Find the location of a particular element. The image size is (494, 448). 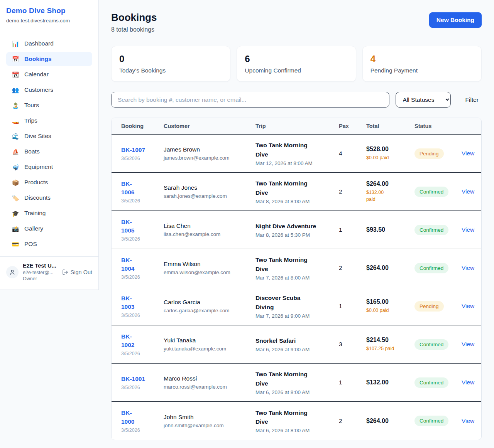

table-row: BK-1007 3/5/2026 James Brown james.brown… is located at coordinates (296, 153).